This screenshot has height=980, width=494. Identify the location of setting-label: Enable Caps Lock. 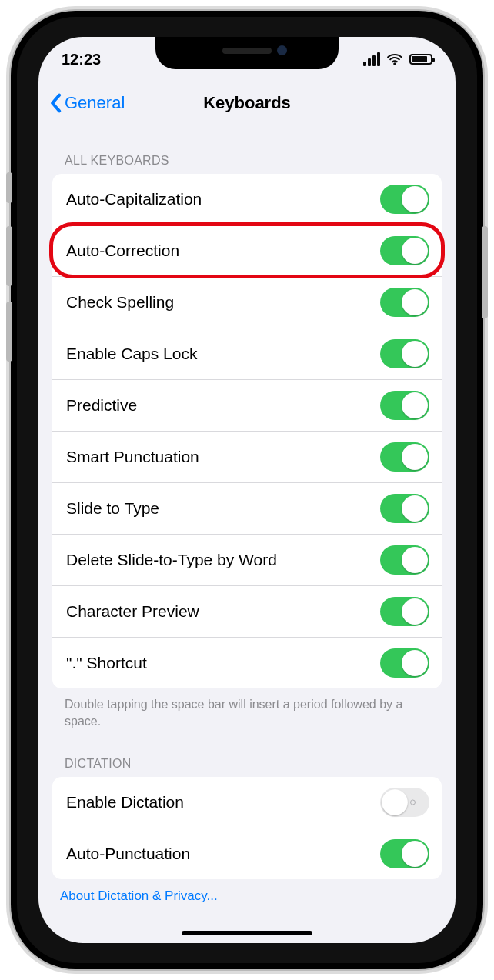
(132, 354).